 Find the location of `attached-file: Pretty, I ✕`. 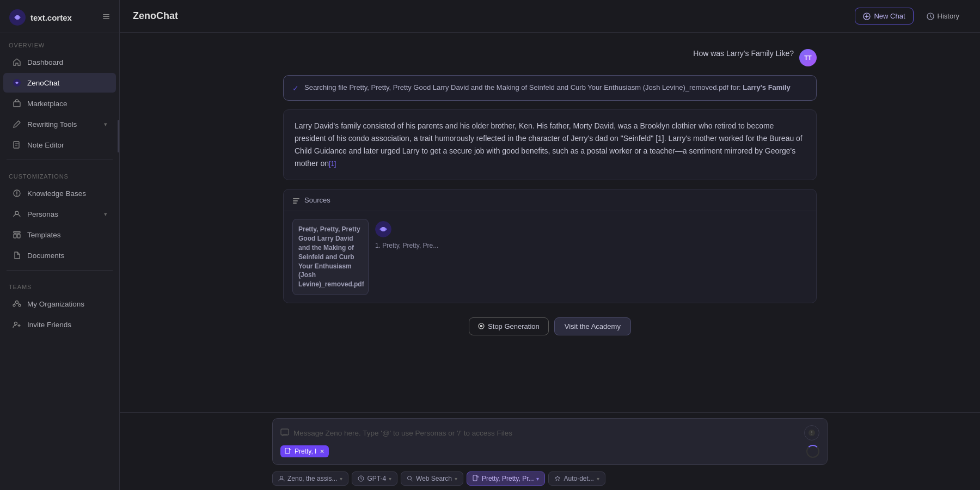

attached-file: Pretty, I ✕ is located at coordinates (550, 451).